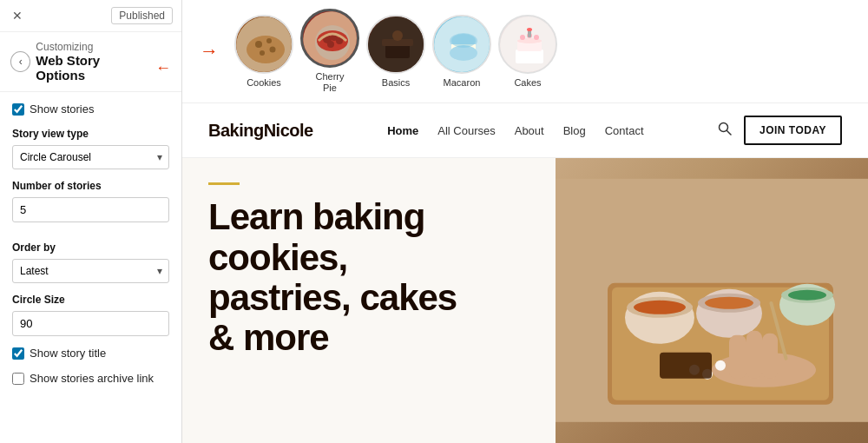  I want to click on nav-contact: Contact, so click(625, 130).